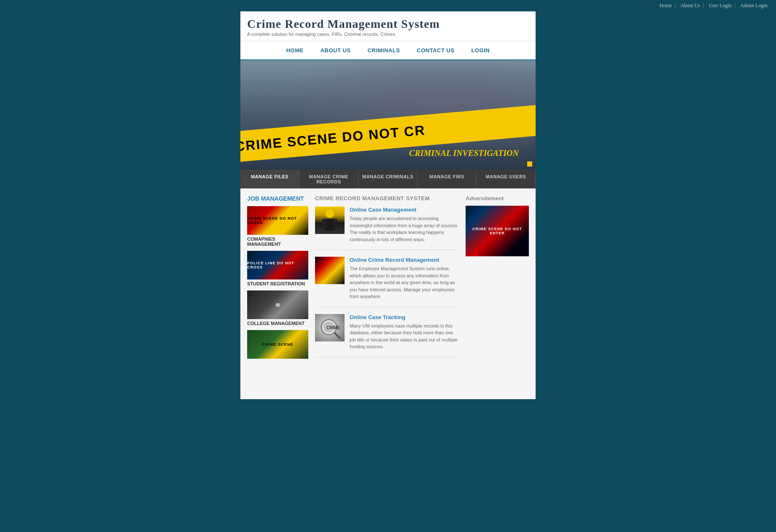  What do you see at coordinates (404, 282) in the screenshot?
I see `article-text-record: The Employee Management System runs onli…` at bounding box center [404, 282].